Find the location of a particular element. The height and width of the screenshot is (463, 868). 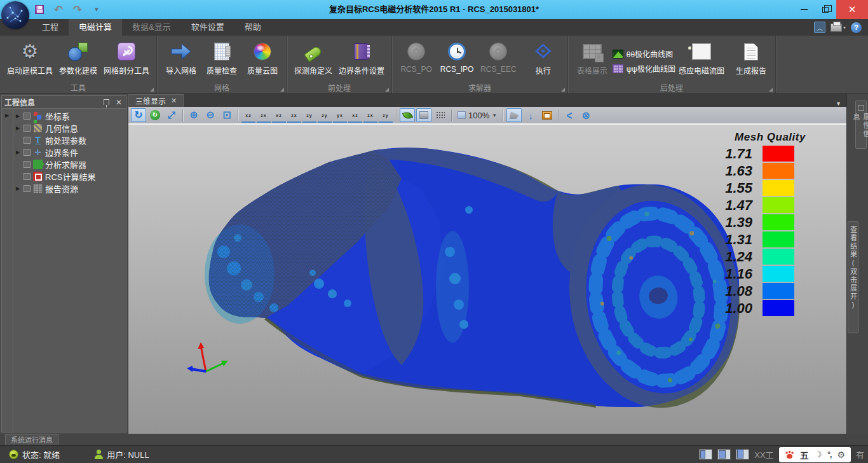

rotate-button: ↻ is located at coordinates (139, 115).